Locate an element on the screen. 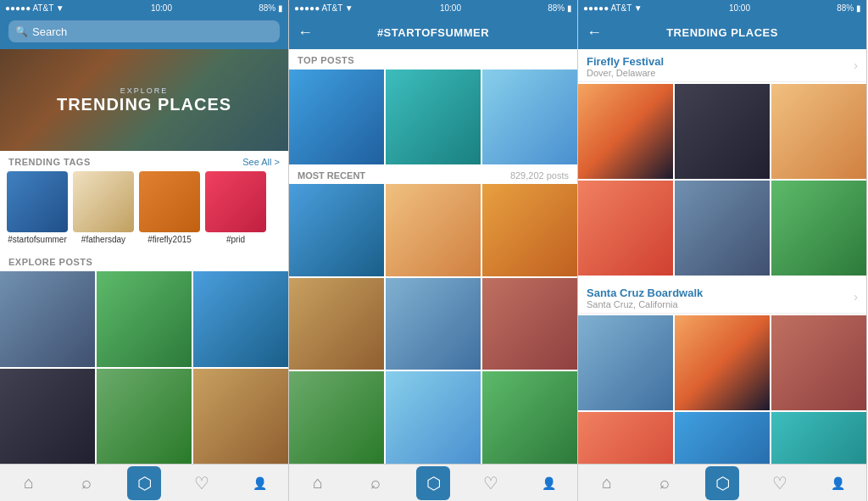  tag-label-1: #fathersday is located at coordinates (103, 239).